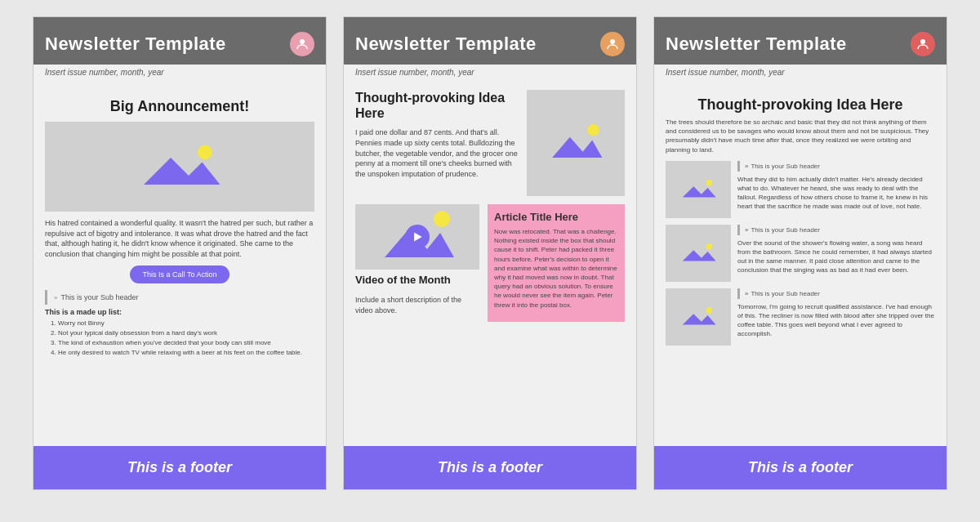  Describe the element at coordinates (836, 320) in the screenshot. I see `card3-body-3: Tomorrow, I'm going to recruit qualified…` at that location.